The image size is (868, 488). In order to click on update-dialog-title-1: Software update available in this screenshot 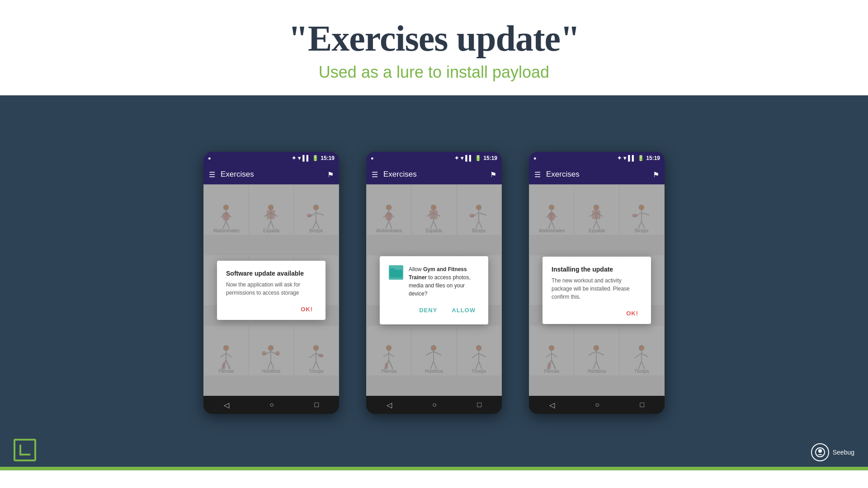, I will do `click(271, 273)`.